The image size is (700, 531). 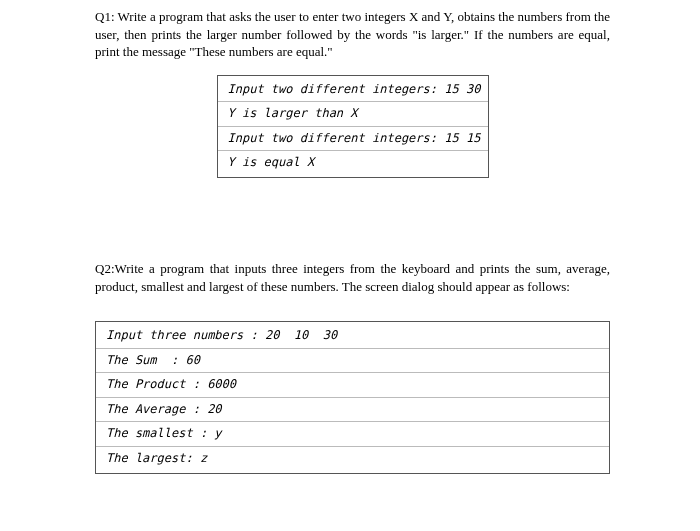 I want to click on spacer, so click(x=352, y=239).